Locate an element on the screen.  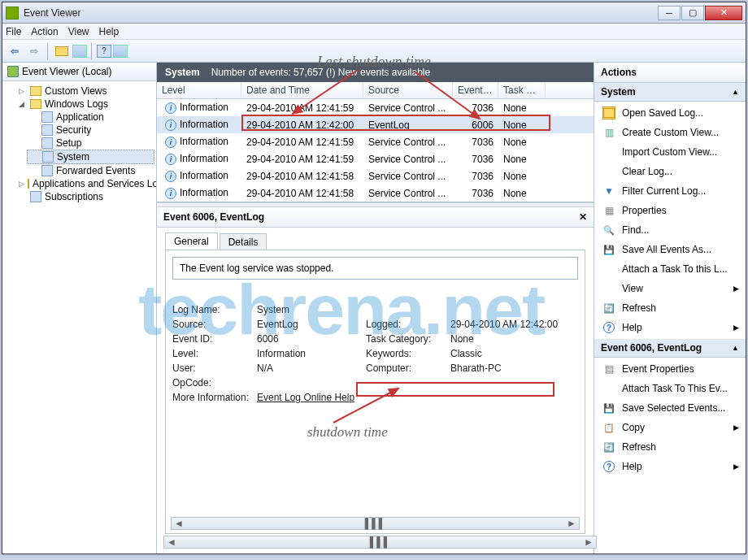
log-header: System Number of events: 57,657 (!) New … is located at coordinates (376, 72).